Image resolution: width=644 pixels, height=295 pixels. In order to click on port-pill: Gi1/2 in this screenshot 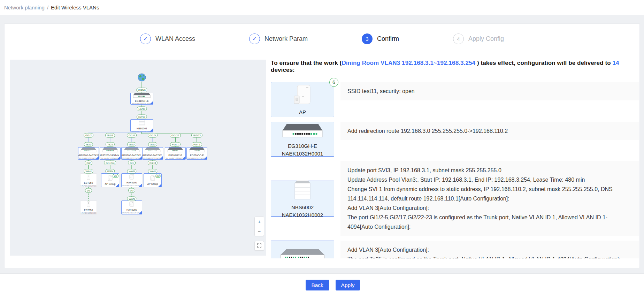, I will do `click(89, 135)`.